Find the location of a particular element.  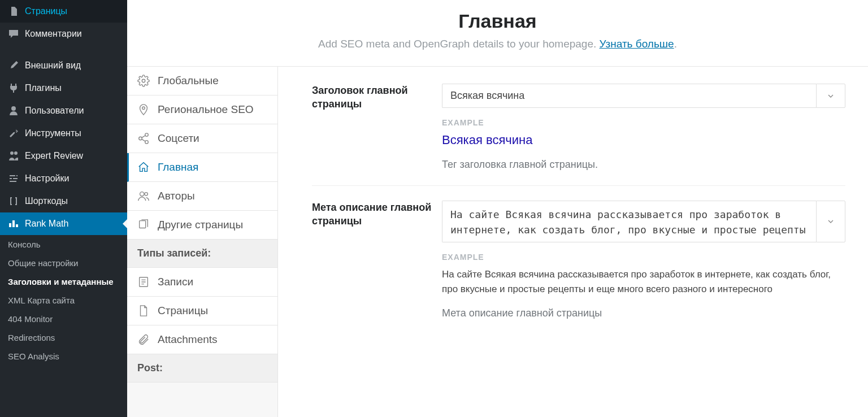

sliders-icon is located at coordinates (14, 179).